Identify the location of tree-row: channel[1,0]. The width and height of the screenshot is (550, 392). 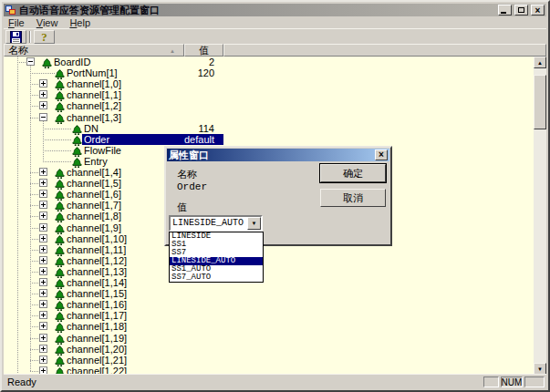
(268, 84).